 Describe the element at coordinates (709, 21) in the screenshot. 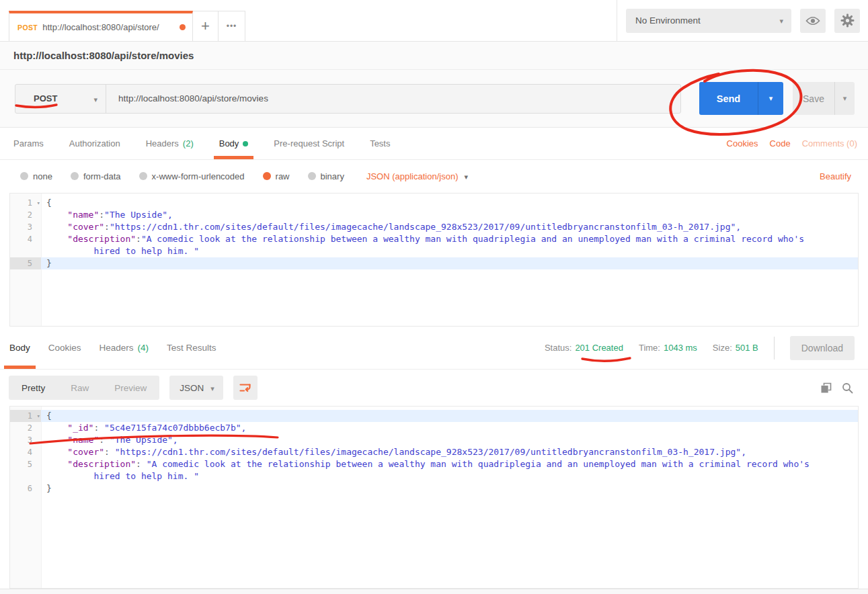

I see `environment-selector: No Environment` at that location.